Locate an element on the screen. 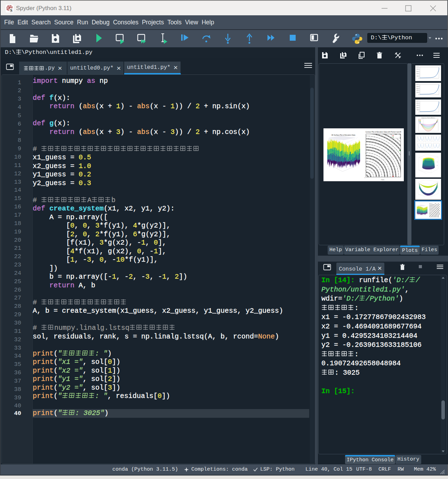 The height and width of the screenshot is (479, 448). svg-text:Contour Plot of Elevation Data: Contour Plot of Elevation Data with Poin… is located at coordinates (383, 132).